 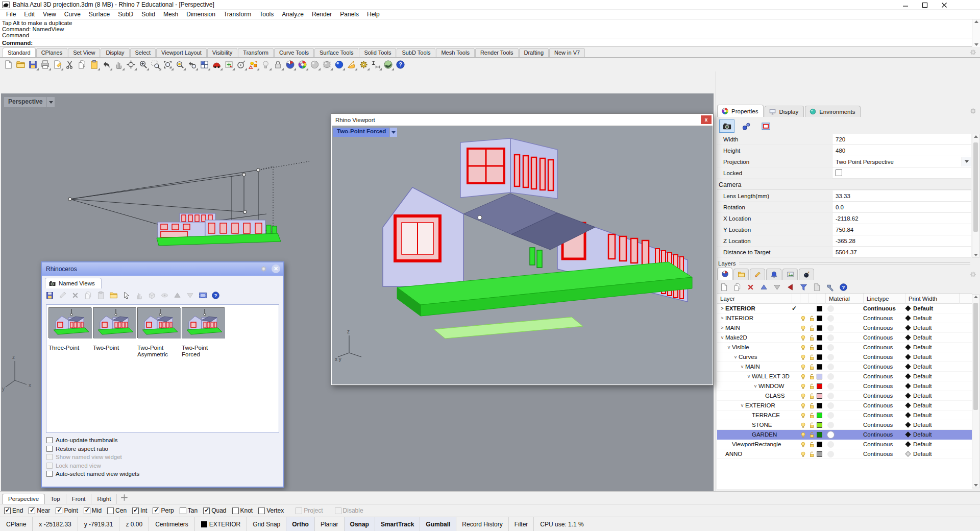 What do you see at coordinates (901, 207) in the screenshot?
I see `property-value: 0.0` at bounding box center [901, 207].